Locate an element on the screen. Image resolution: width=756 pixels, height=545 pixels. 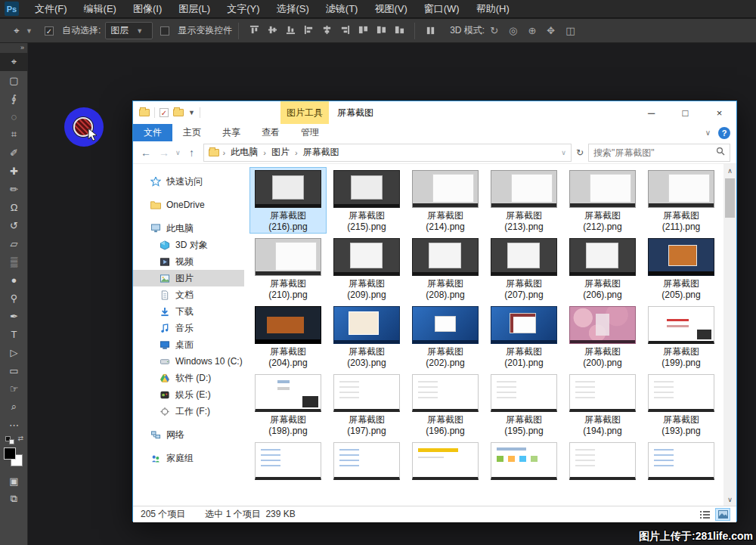
file-item: 屏幕截图(215).png is located at coordinates (367, 200).